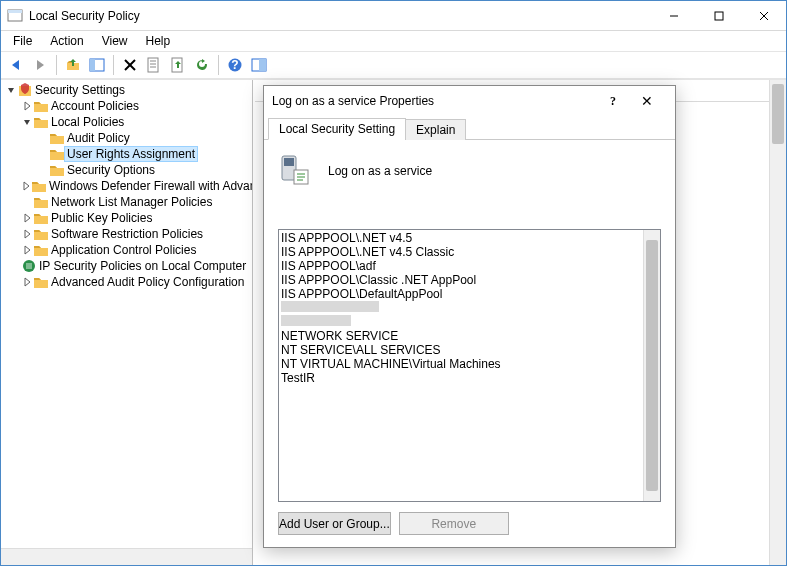 Image resolution: width=787 pixels, height=566 pixels. Describe the element at coordinates (158, 41) in the screenshot. I see `menu-help: Help` at that location.